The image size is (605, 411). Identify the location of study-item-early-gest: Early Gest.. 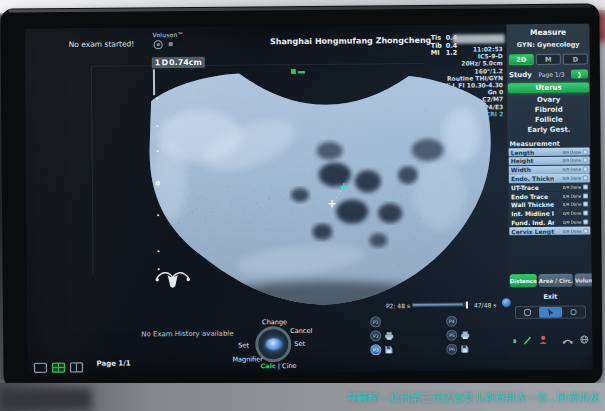
(548, 130).